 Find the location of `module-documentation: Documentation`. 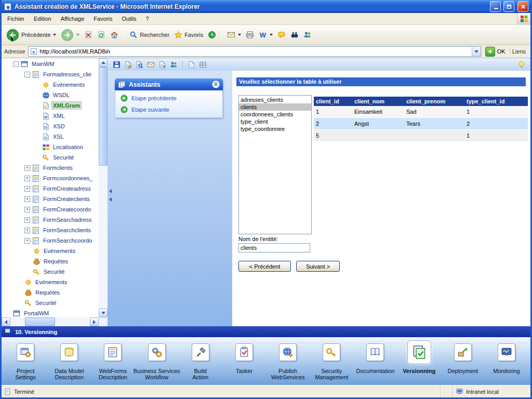

module-documentation: Documentation is located at coordinates (375, 362).